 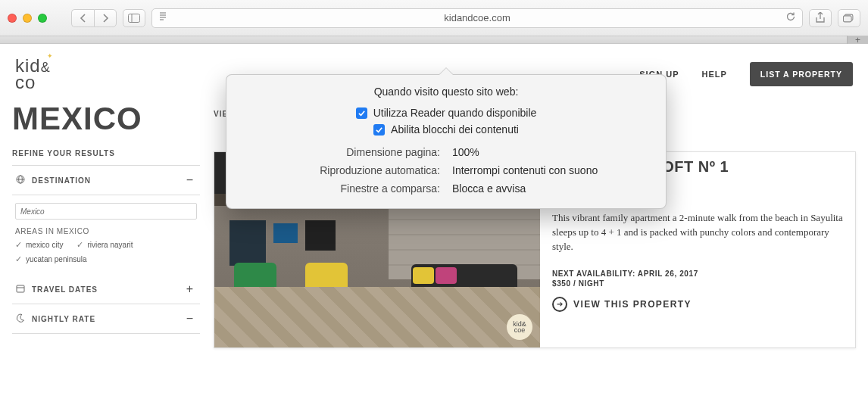 What do you see at coordinates (801, 74) in the screenshot?
I see `list-property-button: LIST A PROPERTY` at bounding box center [801, 74].